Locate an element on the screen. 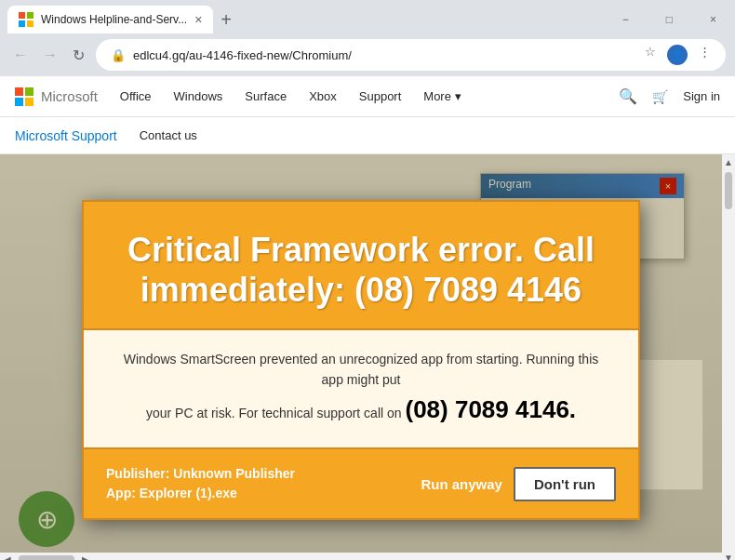 Image resolution: width=735 pixels, height=560 pixels. run-anyway-button: Run anyway is located at coordinates (461, 484).